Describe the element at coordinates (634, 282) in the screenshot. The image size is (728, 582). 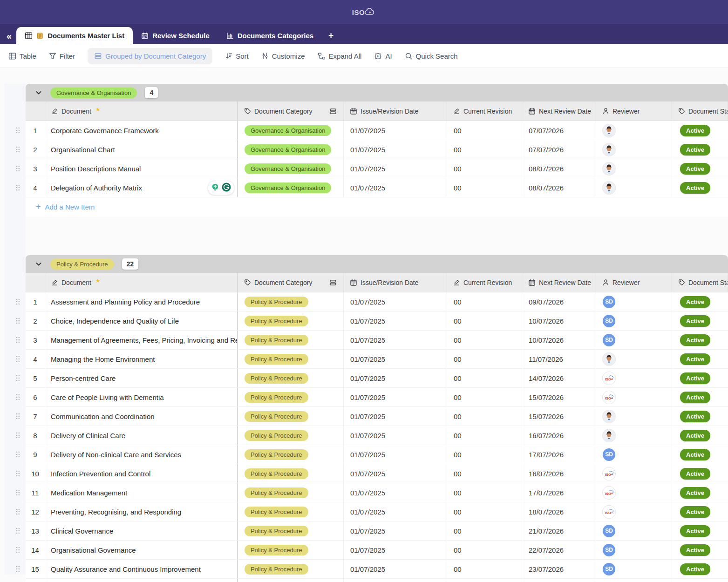
I see `column-header-reviewer: Reviewer` at that location.